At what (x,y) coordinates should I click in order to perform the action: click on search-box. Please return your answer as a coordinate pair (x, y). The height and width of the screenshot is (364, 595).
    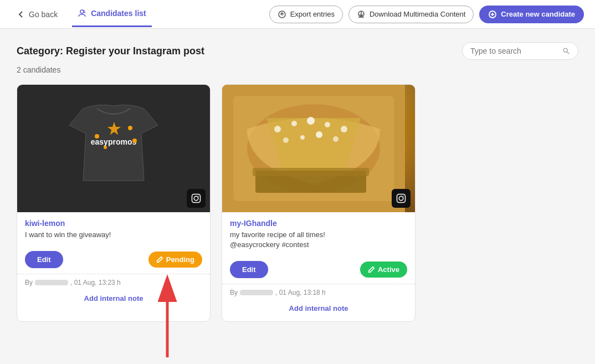
    Looking at the image, I should click on (520, 51).